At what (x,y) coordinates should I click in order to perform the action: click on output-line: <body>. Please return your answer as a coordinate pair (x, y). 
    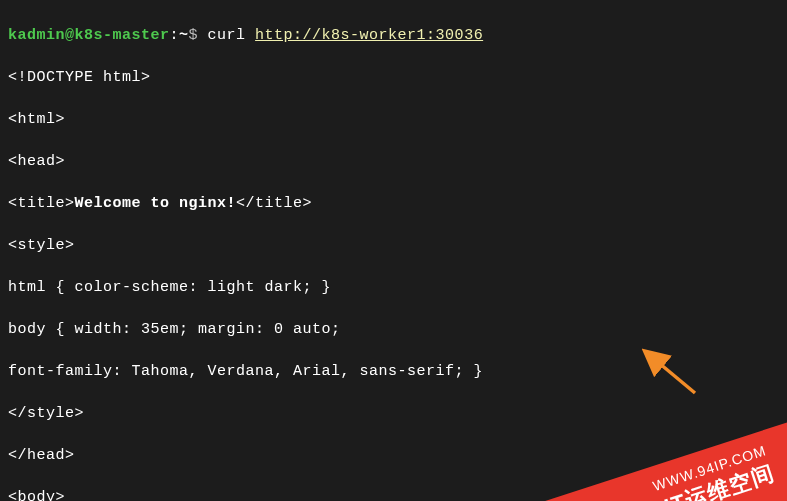
    Looking at the image, I should click on (394, 494).